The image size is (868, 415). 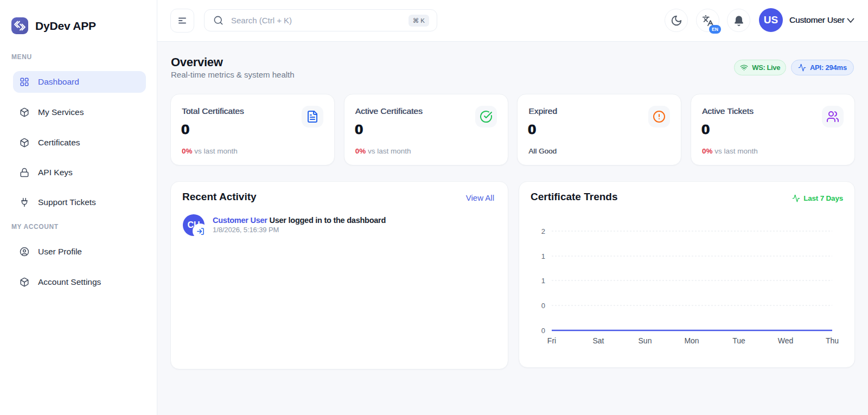 I want to click on svg-text: Tue, so click(x=739, y=341).